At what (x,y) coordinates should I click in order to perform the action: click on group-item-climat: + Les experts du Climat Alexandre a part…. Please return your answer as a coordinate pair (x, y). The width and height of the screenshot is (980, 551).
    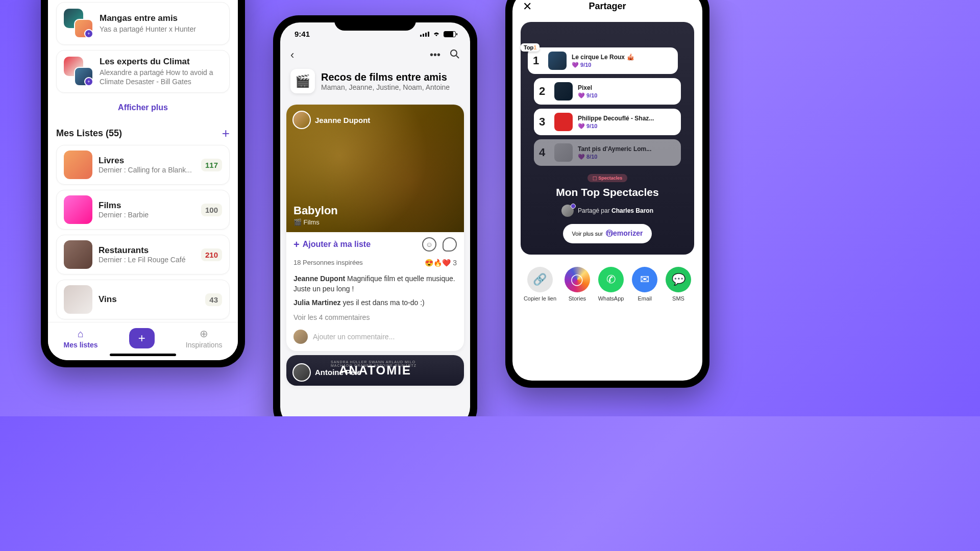
    Looking at the image, I should click on (143, 71).